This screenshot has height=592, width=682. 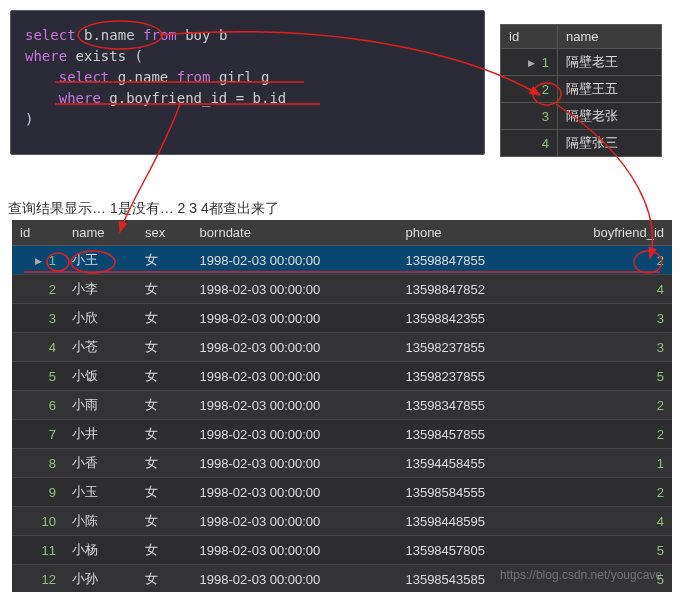 What do you see at coordinates (100, 260) in the screenshot?
I see `cell-name: 小王` at bounding box center [100, 260].